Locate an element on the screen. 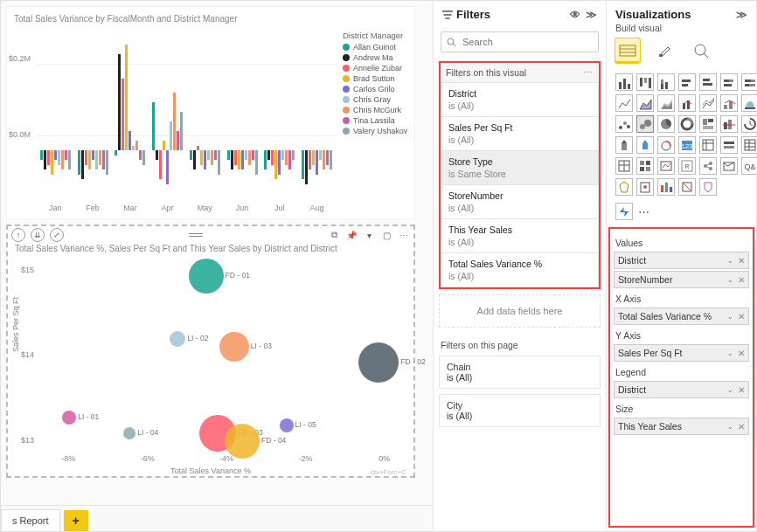 The image size is (757, 532). filter-card: Chainis (All) is located at coordinates (519, 372).